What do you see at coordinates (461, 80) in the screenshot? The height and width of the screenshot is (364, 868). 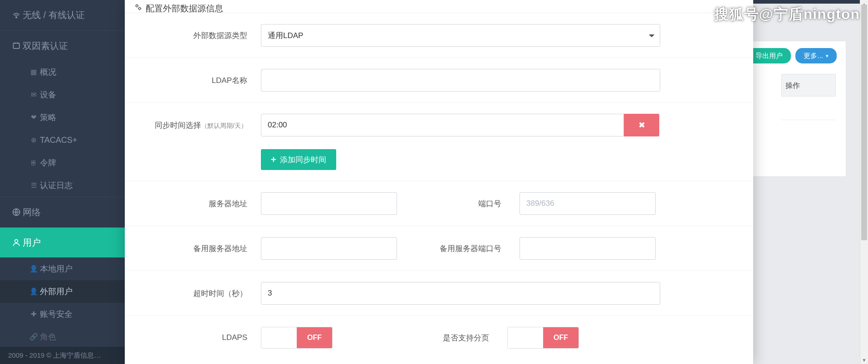 I see `ldap-name-input` at bounding box center [461, 80].